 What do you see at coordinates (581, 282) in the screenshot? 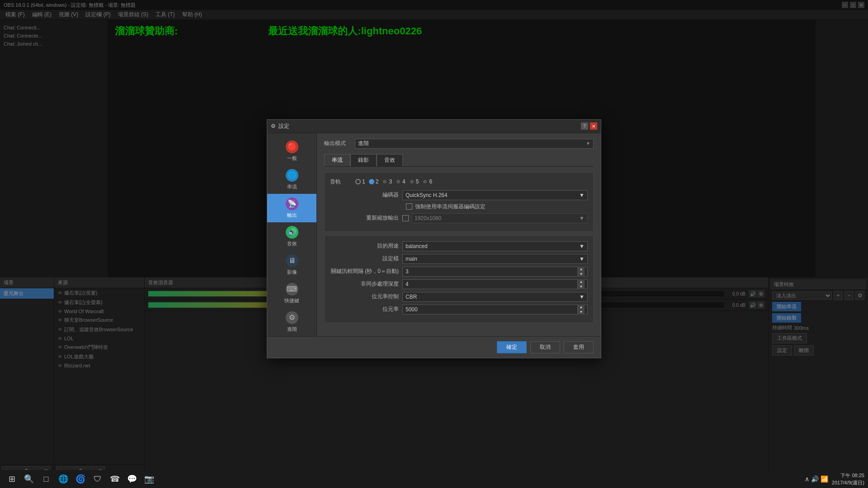
I see `async-up: ▲` at bounding box center [581, 282].